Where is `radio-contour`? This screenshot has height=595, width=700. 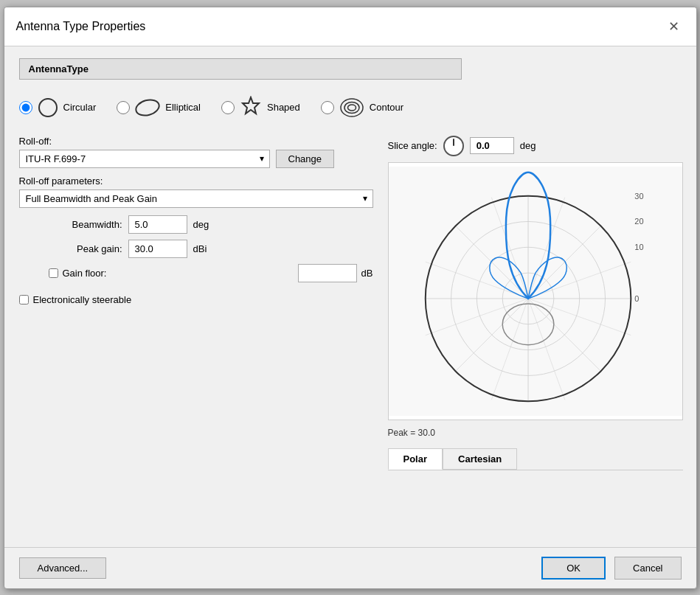 radio-contour is located at coordinates (328, 108).